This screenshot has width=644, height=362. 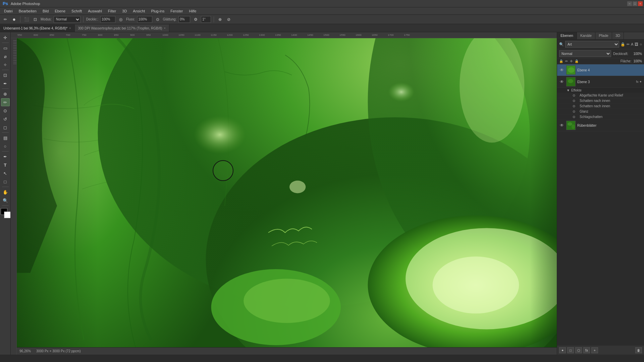 What do you see at coordinates (637, 44) in the screenshot?
I see `filter-icon-smart: 🖼` at bounding box center [637, 44].